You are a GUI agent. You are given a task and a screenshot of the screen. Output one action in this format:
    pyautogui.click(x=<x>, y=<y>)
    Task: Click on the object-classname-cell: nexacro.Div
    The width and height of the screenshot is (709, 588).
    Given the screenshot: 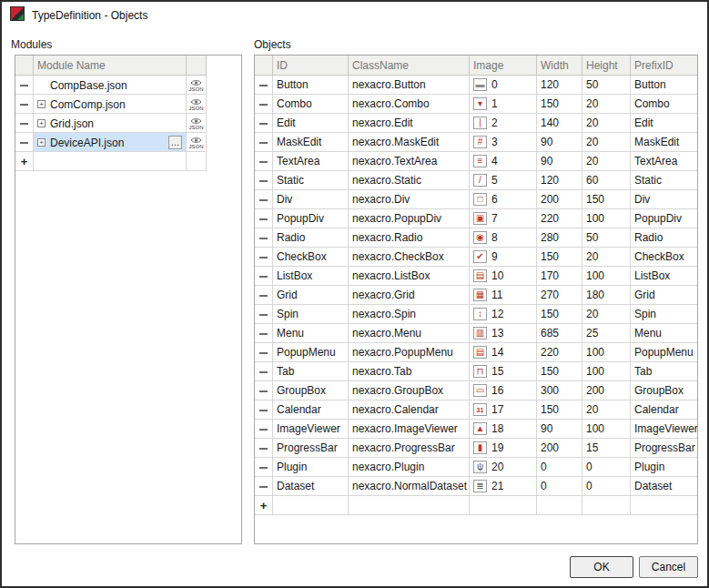 What is the action you would take?
    pyautogui.click(x=410, y=200)
    